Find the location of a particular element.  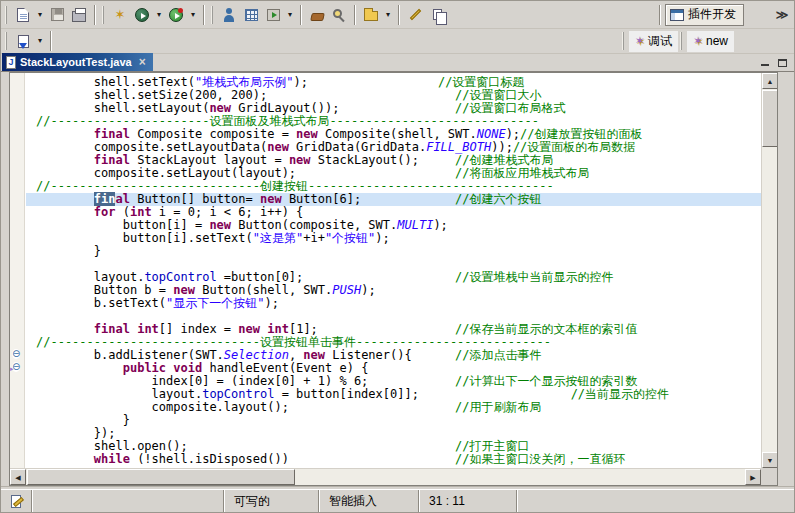

copy-button is located at coordinates (437, 15).